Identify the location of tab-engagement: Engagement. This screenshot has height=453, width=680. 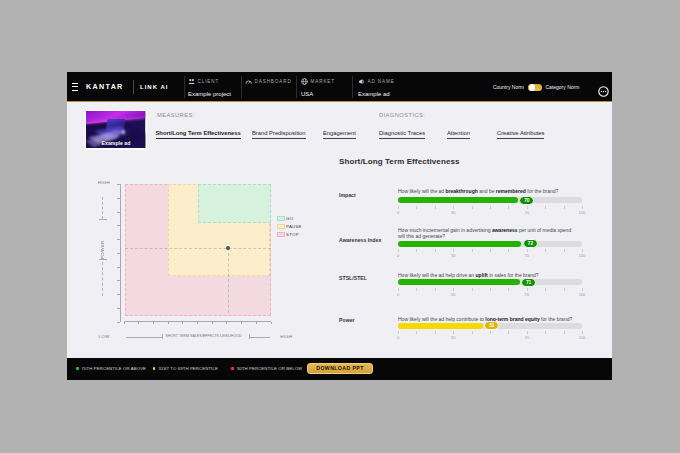
(340, 134).